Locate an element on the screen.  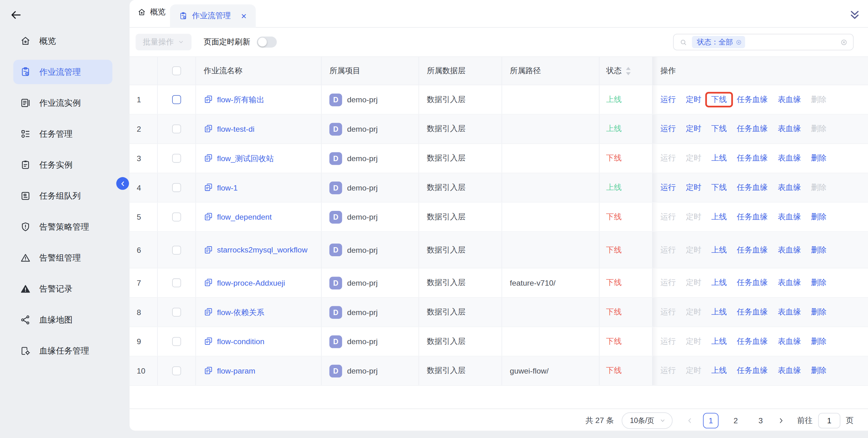
page-button-3: 3 is located at coordinates (761, 421).